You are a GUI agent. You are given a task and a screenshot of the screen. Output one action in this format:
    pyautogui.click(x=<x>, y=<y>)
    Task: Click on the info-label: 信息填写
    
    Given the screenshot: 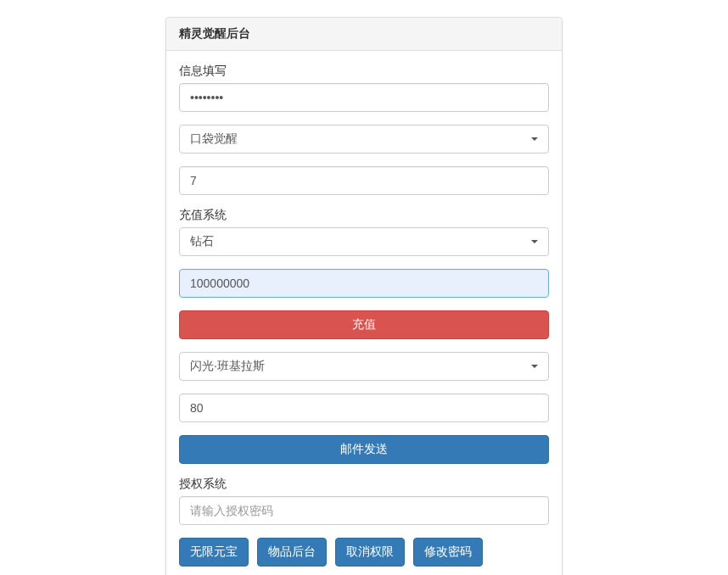 What is the action you would take?
    pyautogui.click(x=364, y=71)
    